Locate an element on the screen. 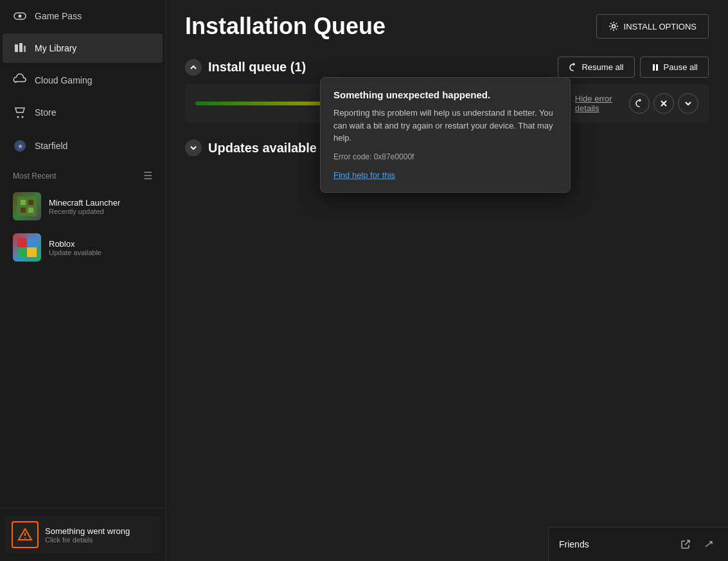 The image size is (728, 561). install-queue-title: Install queue (1) is located at coordinates (257, 67).